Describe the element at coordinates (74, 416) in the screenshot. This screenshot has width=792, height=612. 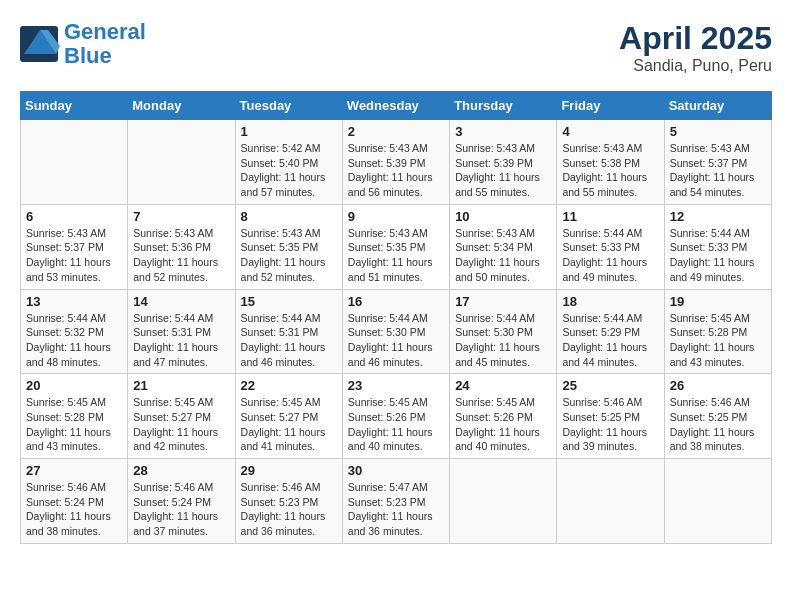
I see `calendar-cell: 20Sunrise: 5:45 AM Sunset: 5:28 PM Dayli…` at that location.